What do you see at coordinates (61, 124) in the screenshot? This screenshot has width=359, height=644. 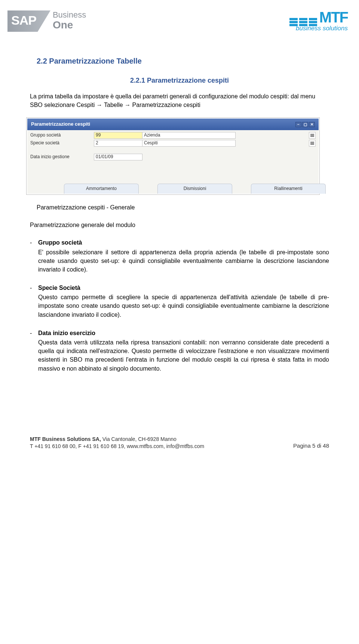 I see `window-title: Parametrizzazione cespiti` at bounding box center [61, 124].